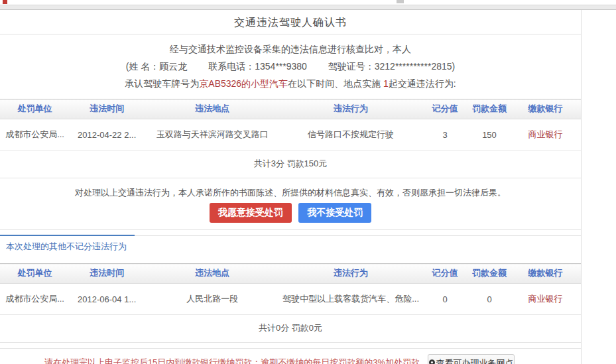  What do you see at coordinates (489, 300) in the screenshot?
I see `cell-fine-amount: 0` at bounding box center [489, 300].